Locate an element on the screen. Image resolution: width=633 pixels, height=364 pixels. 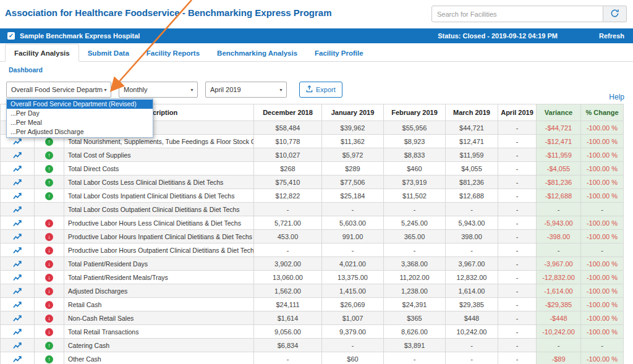
table-row: ↑Total Labor Costs Less Clinical Dietiti… is located at coordinates (312, 182).